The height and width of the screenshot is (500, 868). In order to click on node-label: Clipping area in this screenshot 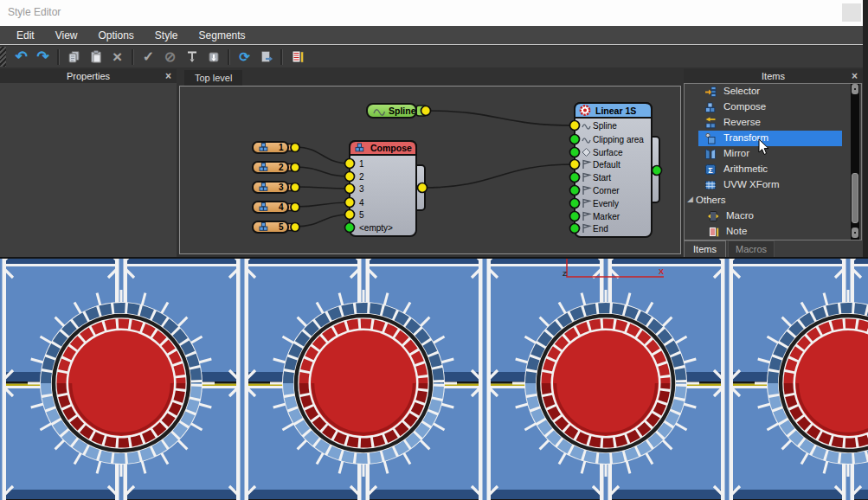, I will do `click(618, 140)`.